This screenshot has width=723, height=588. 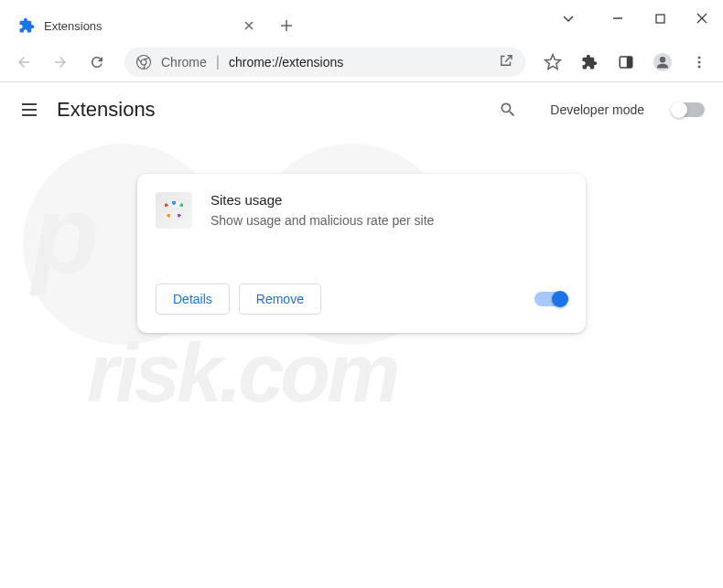 What do you see at coordinates (97, 62) in the screenshot?
I see `reload-button` at bounding box center [97, 62].